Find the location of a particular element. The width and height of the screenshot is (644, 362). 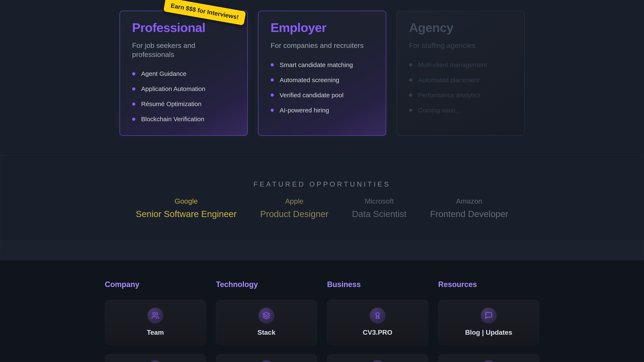

plan-subtitle: For job seekers and professionals is located at coordinates (184, 50).